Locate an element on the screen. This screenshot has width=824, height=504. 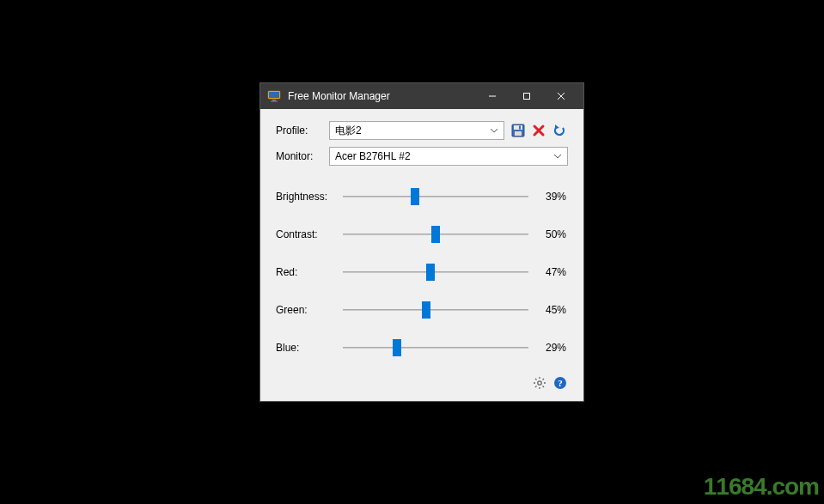
help-button: ? is located at coordinates (560, 383).